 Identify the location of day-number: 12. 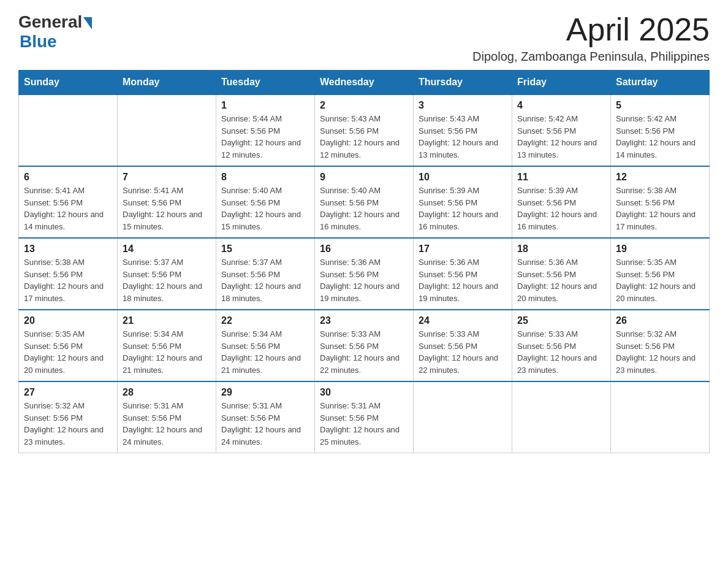
(660, 177).